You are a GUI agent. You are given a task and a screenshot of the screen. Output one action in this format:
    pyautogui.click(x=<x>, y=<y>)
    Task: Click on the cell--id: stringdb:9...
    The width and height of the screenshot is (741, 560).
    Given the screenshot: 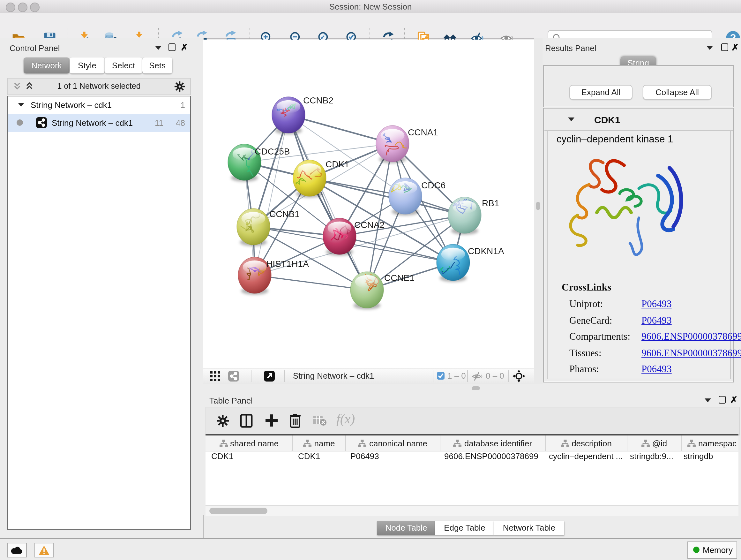 What is the action you would take?
    pyautogui.click(x=651, y=457)
    